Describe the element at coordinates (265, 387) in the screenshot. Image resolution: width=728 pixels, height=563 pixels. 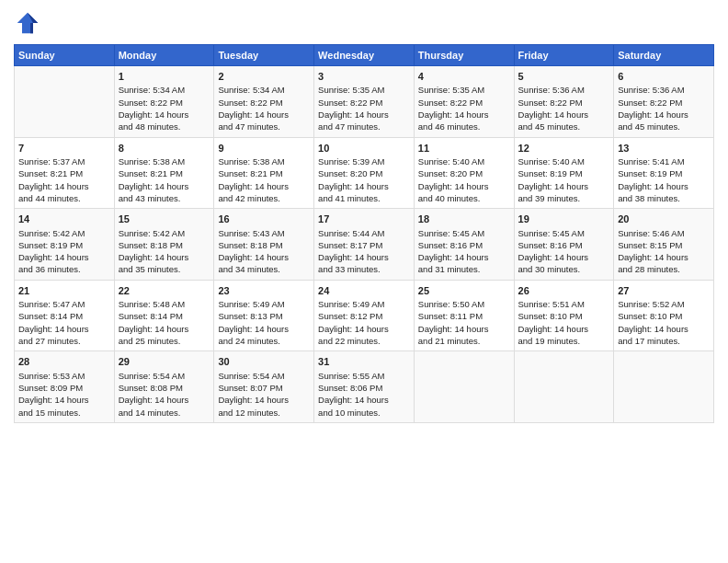
I see `calendar-cell: 30Sunrise: 5:54 AMSunset: 8:07 PMDayligh…` at that location.